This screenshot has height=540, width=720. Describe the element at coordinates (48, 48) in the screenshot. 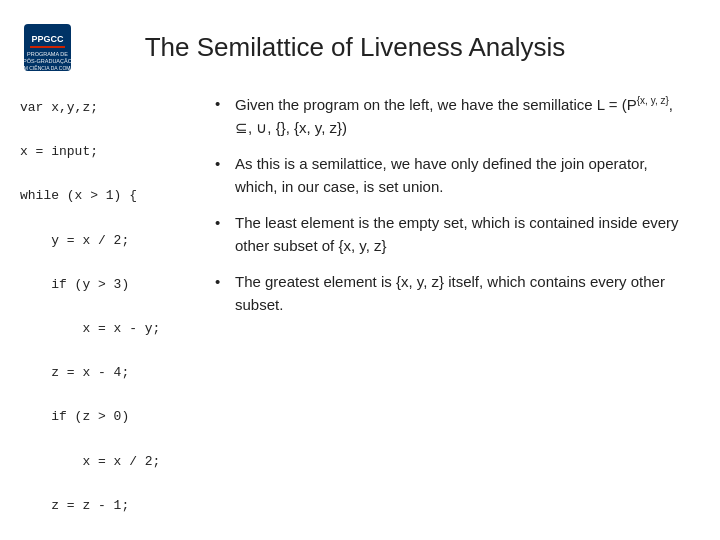

I see `ppgcc-logo: PPGCC PROGRAMA DE PÓS-GRADUAÇÃO EM CIÊNC…` at that location.